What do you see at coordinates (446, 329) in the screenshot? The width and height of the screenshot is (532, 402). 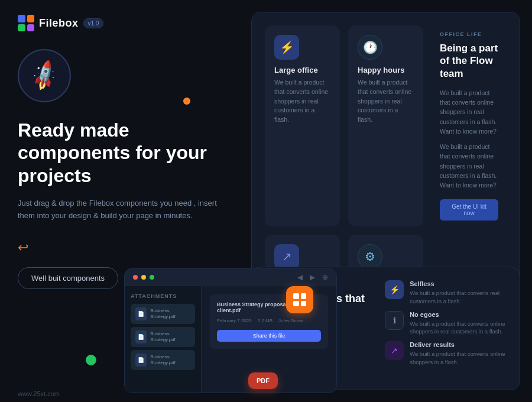 I see `principles-right: ⚡ Selfless We built a product that conve…` at bounding box center [446, 329].